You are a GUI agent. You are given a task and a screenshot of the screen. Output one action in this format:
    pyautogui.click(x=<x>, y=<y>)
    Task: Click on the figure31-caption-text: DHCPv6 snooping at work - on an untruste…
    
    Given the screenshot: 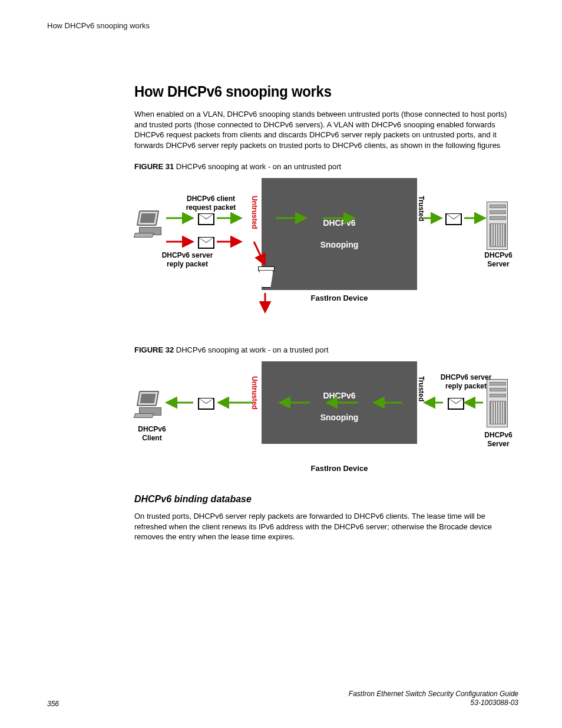 What is the action you would take?
    pyautogui.click(x=259, y=166)
    